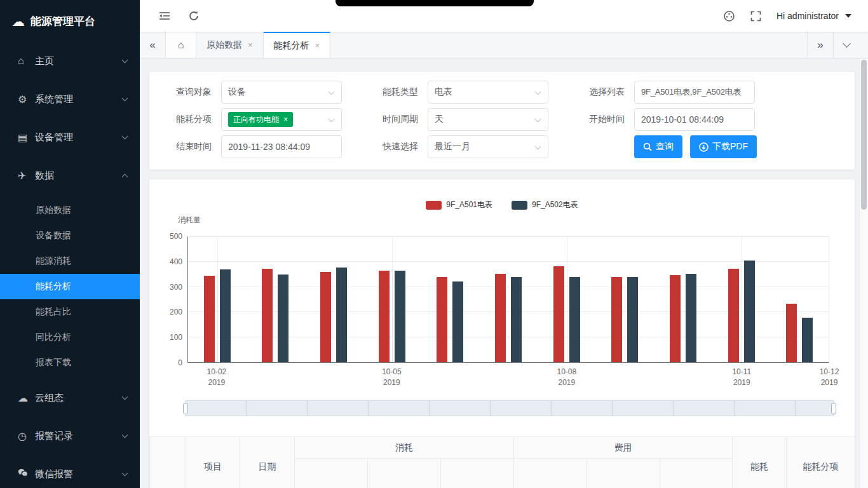 The width and height of the screenshot is (868, 488). Describe the element at coordinates (70, 337) in the screenshot. I see `sidebar-item-yoy-analysis: 同比分析` at that location.